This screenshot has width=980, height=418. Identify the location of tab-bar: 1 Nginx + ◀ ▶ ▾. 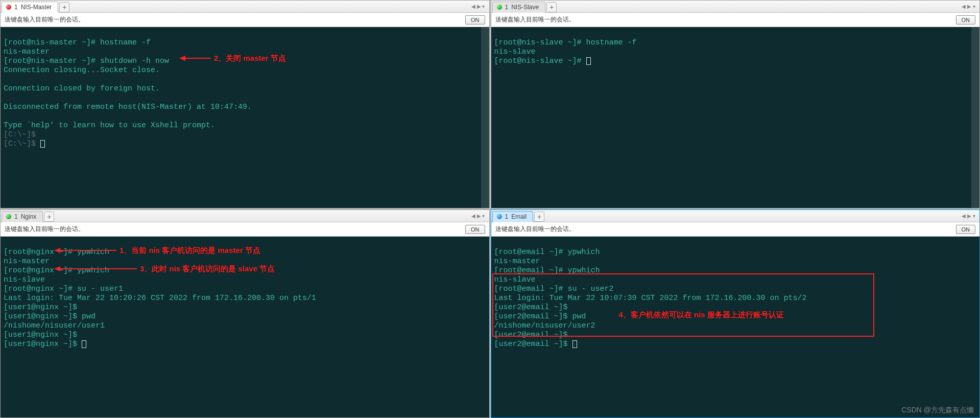
(245, 216).